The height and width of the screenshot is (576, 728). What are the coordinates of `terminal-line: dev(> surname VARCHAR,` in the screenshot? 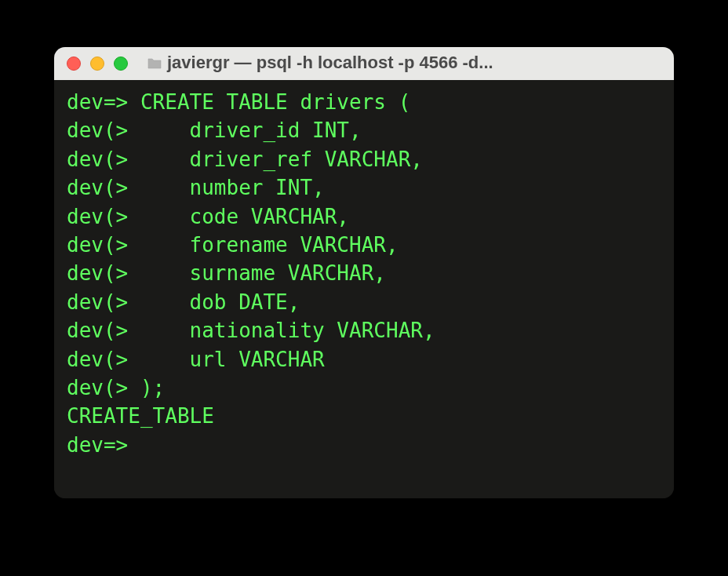 It's located at (364, 273).